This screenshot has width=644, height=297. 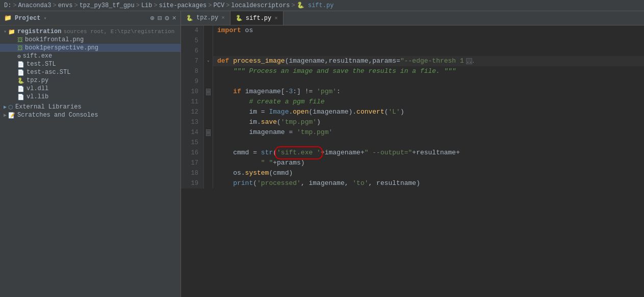 I want to click on sidebar-label-scratches: Scratches and Consoles, so click(x=58, y=115).